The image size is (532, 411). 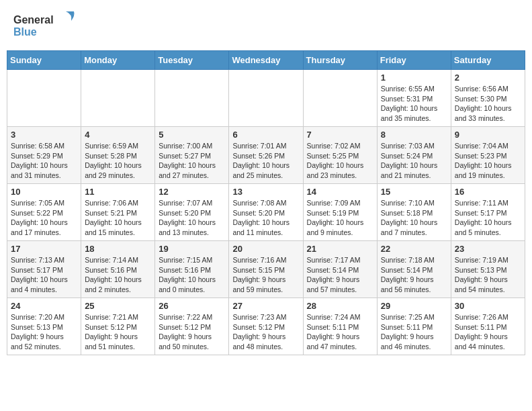 What do you see at coordinates (266, 161) in the screenshot?
I see `day-info: Sunrise: 7:01 AM Sunset: 5:26 PM Dayligh…` at bounding box center [266, 161].